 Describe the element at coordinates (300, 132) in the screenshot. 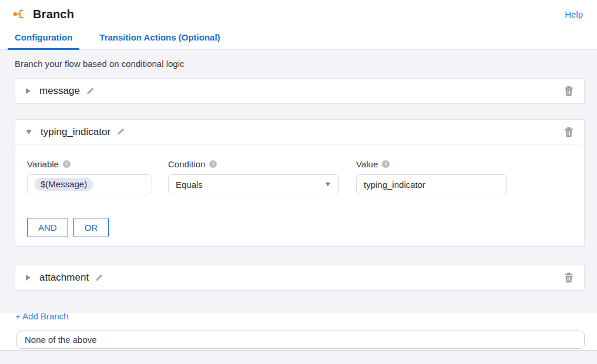

I see `branch-card-header: typing_indicator` at that location.